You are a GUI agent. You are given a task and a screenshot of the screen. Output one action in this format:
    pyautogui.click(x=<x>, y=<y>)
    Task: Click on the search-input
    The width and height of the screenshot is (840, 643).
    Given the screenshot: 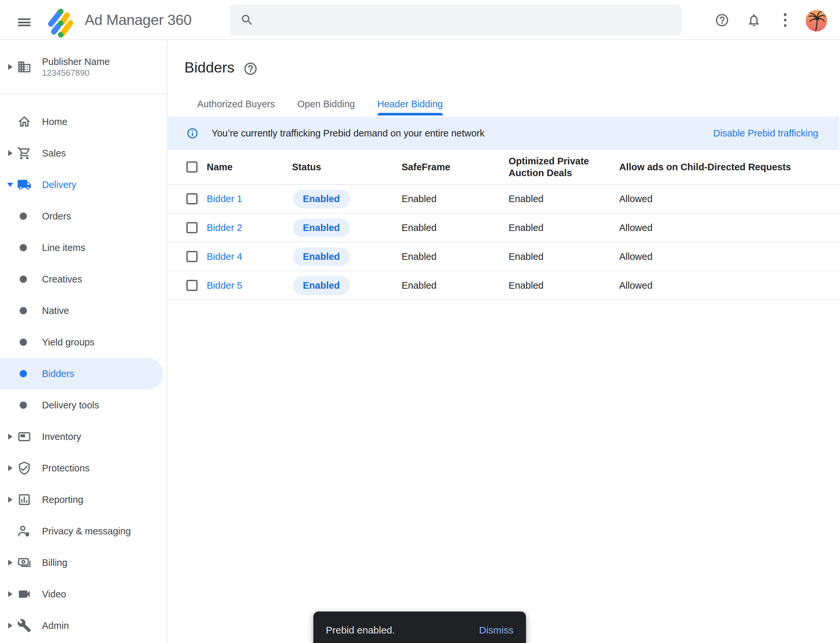 What is the action you would take?
    pyautogui.click(x=472, y=20)
    